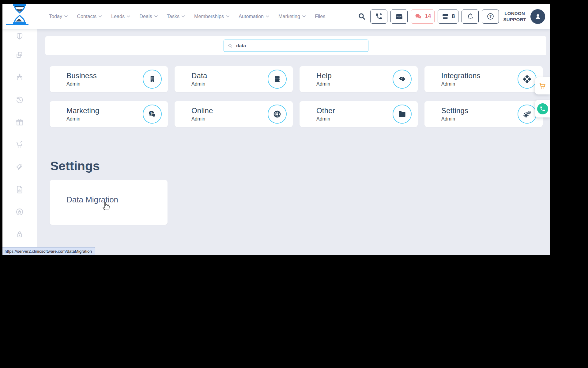 This screenshot has height=368, width=588. I want to click on category-card-online: Online Admin, so click(234, 114).